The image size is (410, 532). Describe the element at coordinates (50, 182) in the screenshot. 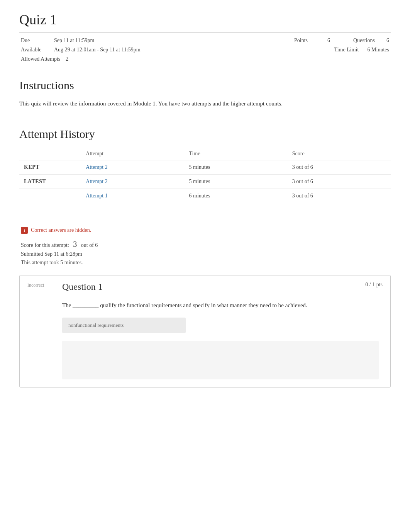

I see `row-status: LATEST` at that location.